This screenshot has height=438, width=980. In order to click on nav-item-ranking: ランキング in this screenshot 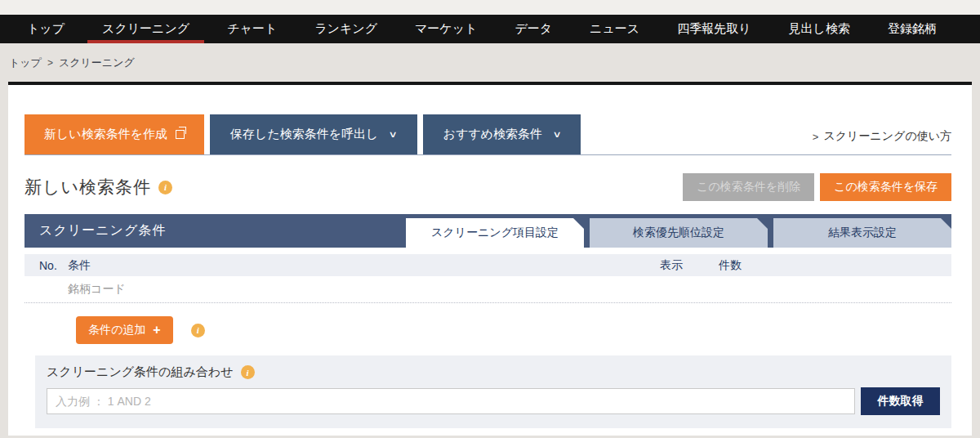, I will do `click(346, 29)`.